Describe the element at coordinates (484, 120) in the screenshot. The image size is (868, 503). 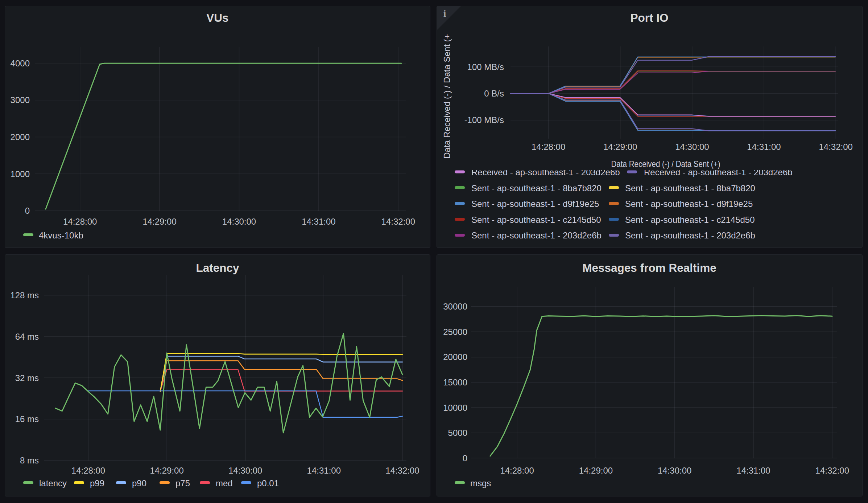
I see `svg-text: -100 MB/s` at that location.